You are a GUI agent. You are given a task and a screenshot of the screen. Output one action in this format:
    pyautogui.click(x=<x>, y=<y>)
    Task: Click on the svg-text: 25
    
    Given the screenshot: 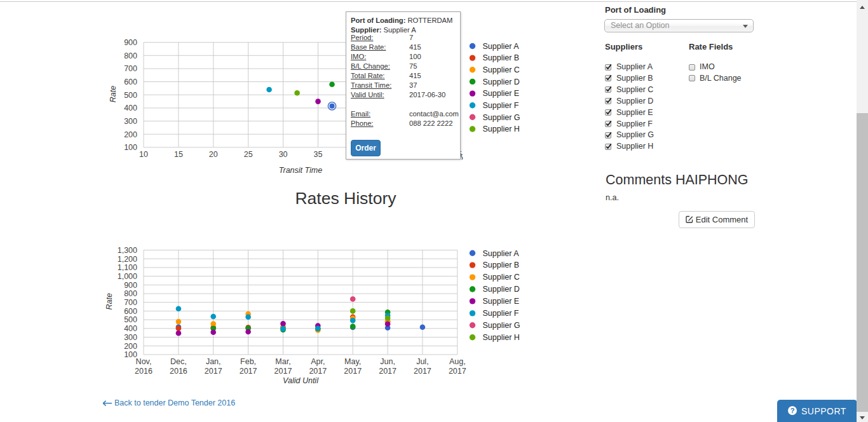 What is the action you would take?
    pyautogui.click(x=248, y=154)
    